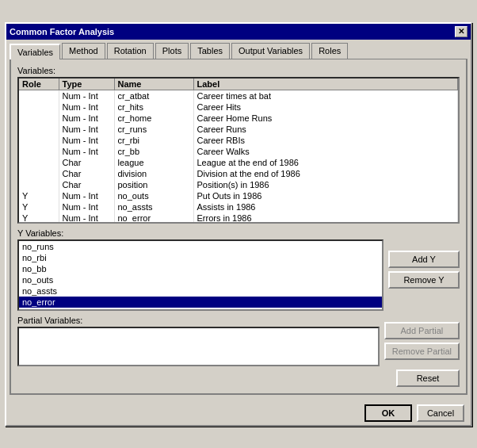 The height and width of the screenshot is (448, 477). I want to click on tab-variables: Variables, so click(35, 52).